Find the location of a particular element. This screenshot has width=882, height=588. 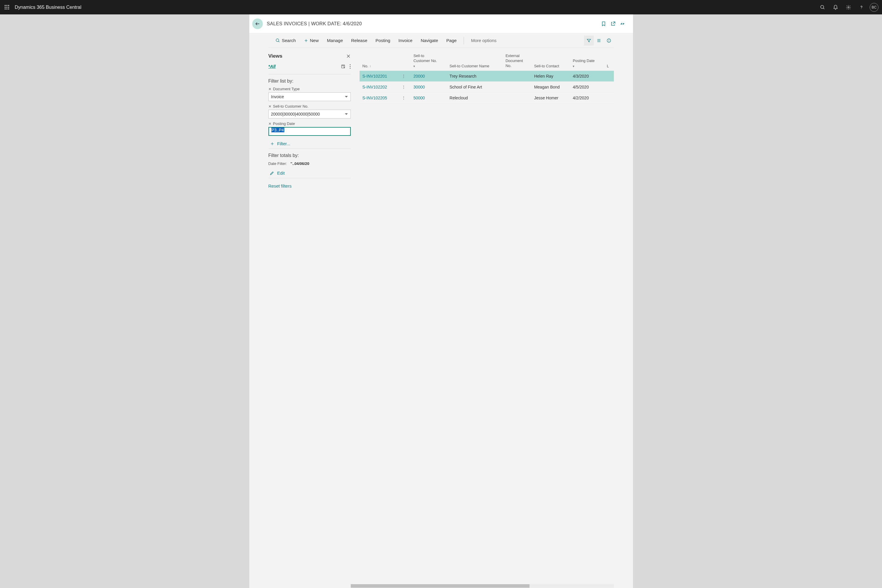

info-pane-icon is located at coordinates (609, 40).